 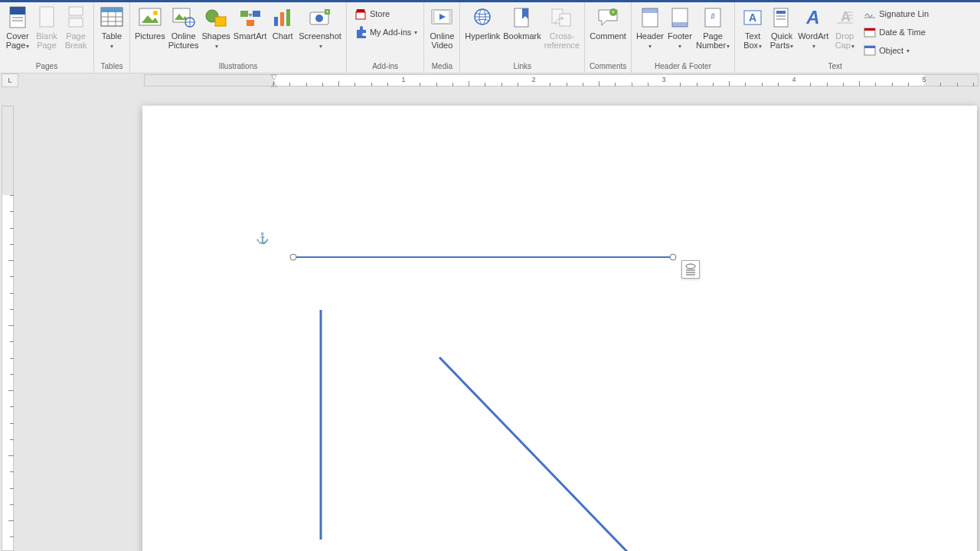 I want to click on bookmark-icon, so click(x=522, y=18).